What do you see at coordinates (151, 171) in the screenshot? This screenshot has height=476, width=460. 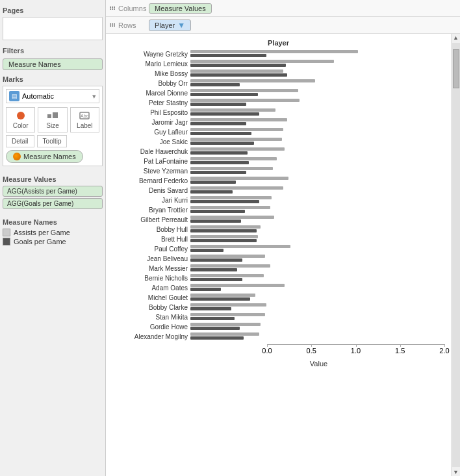 I see `player-name-label: Steve Yzerman` at bounding box center [151, 171].